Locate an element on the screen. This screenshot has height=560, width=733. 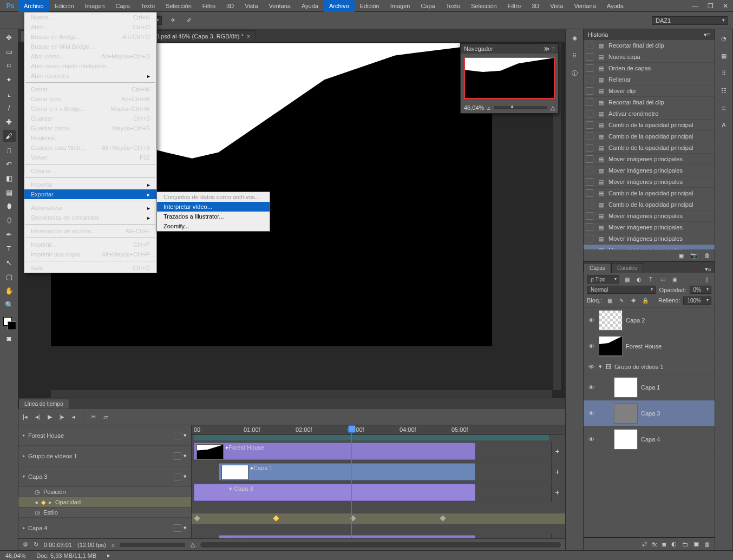
history-item: ▤Cambio de la opacidad principal is located at coordinates (649, 205).